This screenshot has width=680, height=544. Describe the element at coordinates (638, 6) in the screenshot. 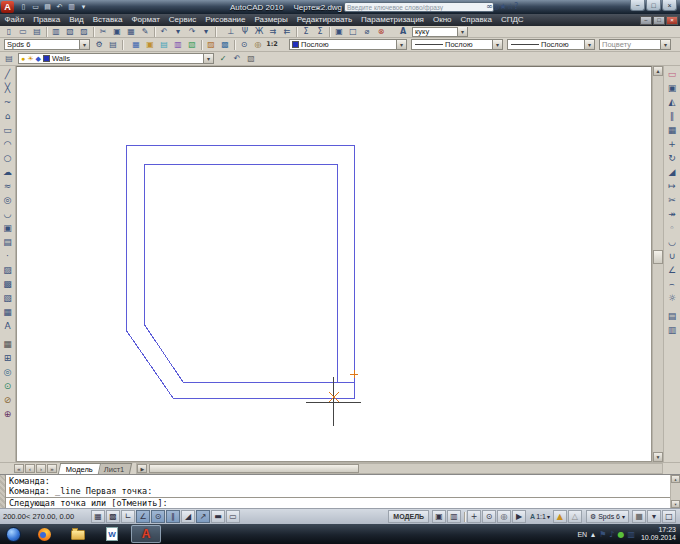

I see `minimize-button: −` at that location.